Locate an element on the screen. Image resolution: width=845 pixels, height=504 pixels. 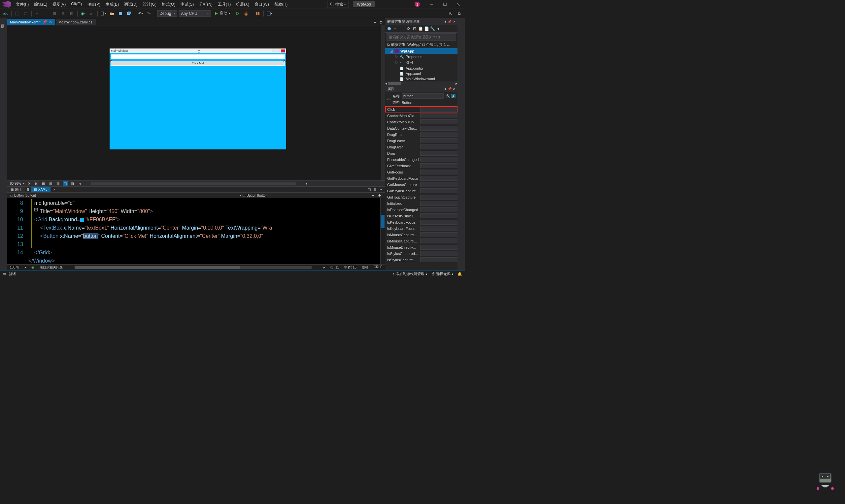
editor-hscroll is located at coordinates (193, 268).